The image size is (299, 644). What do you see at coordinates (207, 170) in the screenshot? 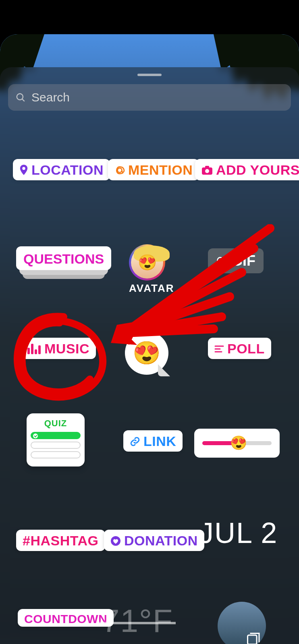
I see `camera-icon` at bounding box center [207, 170].